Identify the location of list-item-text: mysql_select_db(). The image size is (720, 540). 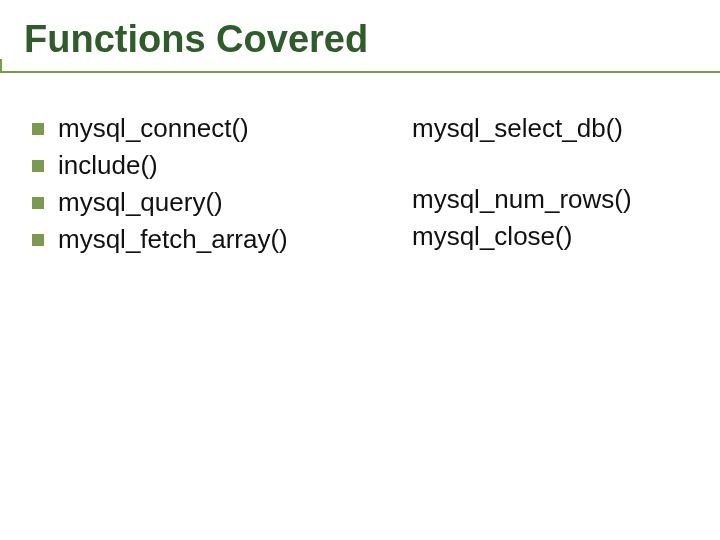
(518, 128).